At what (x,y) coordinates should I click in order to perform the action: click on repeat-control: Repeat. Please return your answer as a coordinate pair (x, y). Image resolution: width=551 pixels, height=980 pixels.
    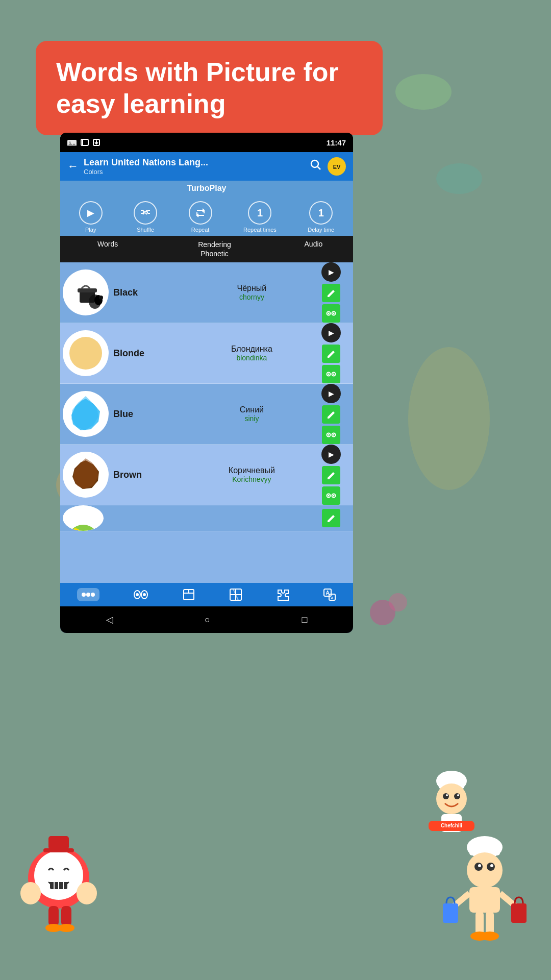
    Looking at the image, I should click on (201, 217).